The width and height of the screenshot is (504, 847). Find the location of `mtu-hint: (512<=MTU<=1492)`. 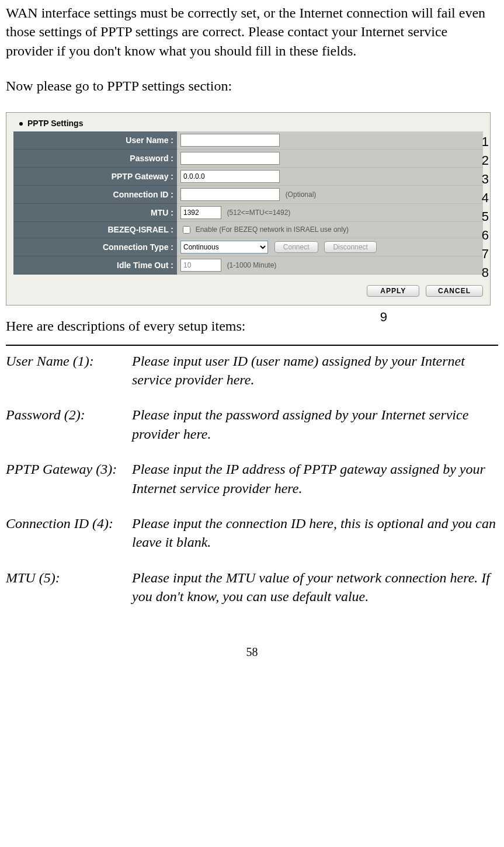

mtu-hint: (512<=MTU<=1492) is located at coordinates (259, 213).